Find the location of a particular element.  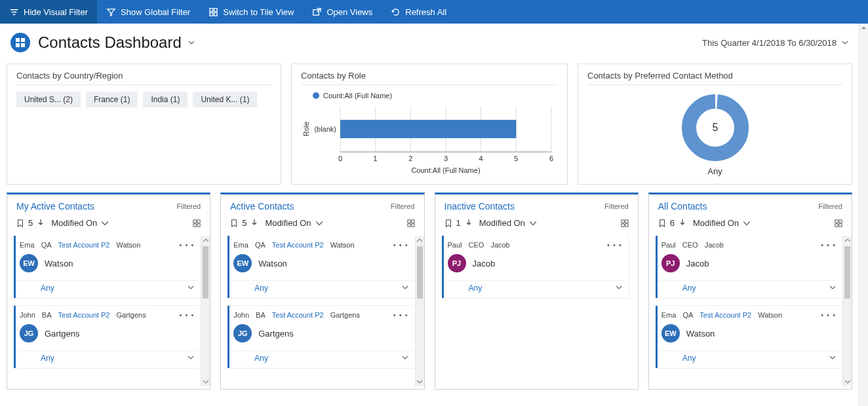

list-title: Active Contacts is located at coordinates (262, 206).